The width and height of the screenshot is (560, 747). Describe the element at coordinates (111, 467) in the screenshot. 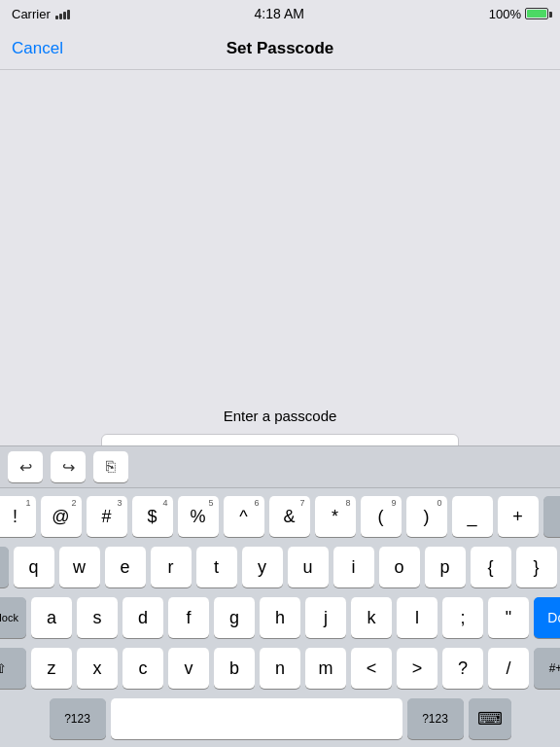

I see `paste-button: ⎘` at that location.